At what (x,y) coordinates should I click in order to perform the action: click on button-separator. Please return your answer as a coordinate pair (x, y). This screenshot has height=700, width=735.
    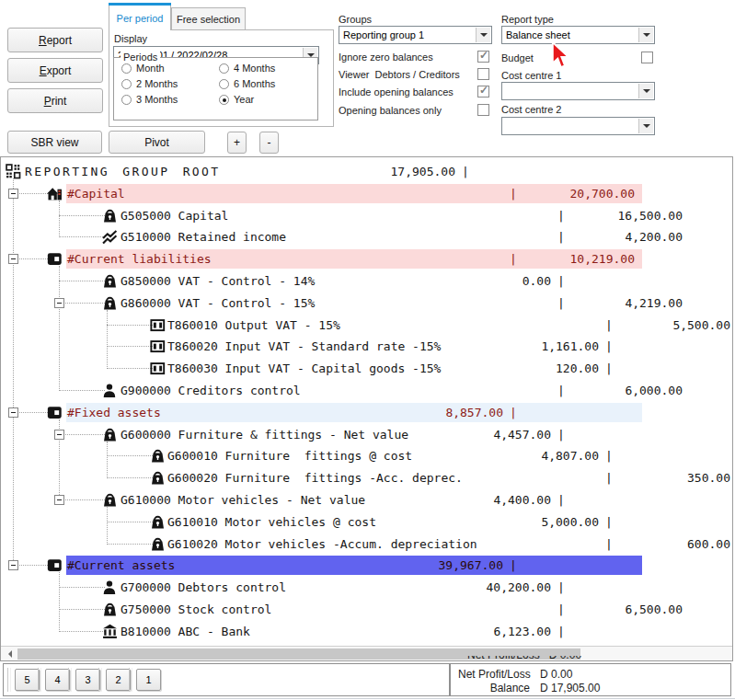
    Looking at the image, I should click on (40, 680).